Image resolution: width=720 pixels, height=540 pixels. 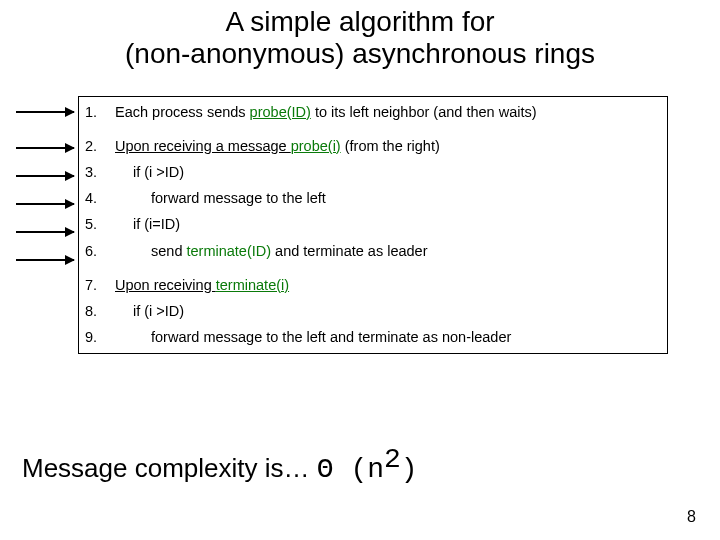 What do you see at coordinates (220, 464) in the screenshot?
I see `complexity-line: Message complexity is… Θ (n2)` at bounding box center [220, 464].